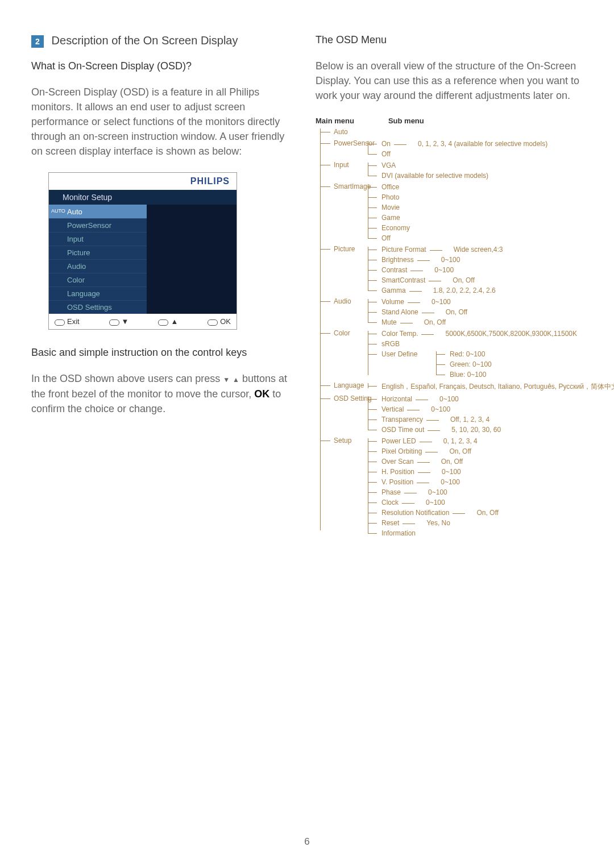 Image resolution: width=614 pixels, height=868 pixels. I want to click on sub-menu-item: Pixel OrbitingOn, Off, so click(478, 451).